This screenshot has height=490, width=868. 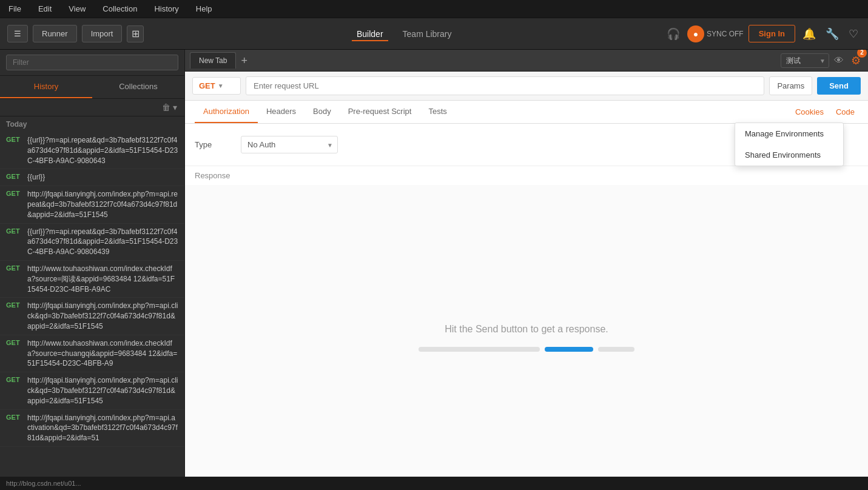 I want to click on heart-icon: ♡, so click(x=853, y=34).